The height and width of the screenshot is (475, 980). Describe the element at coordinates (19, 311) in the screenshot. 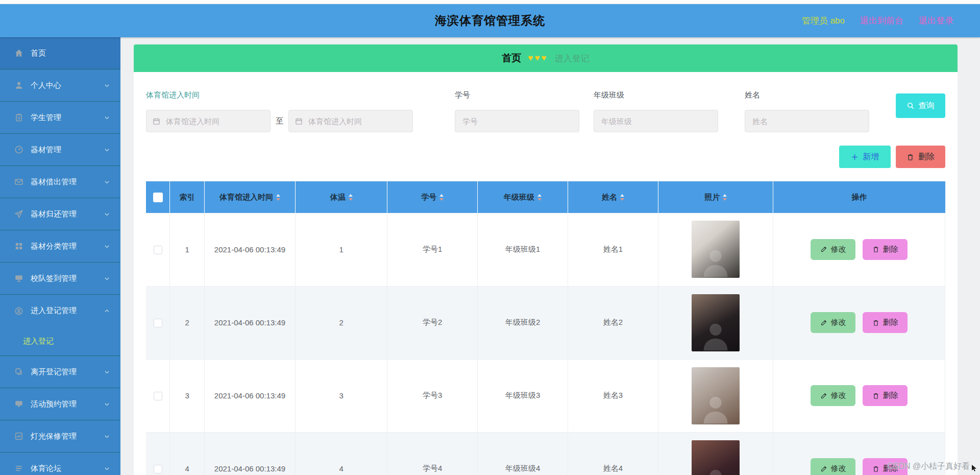

I see `user-circle-icon` at that location.